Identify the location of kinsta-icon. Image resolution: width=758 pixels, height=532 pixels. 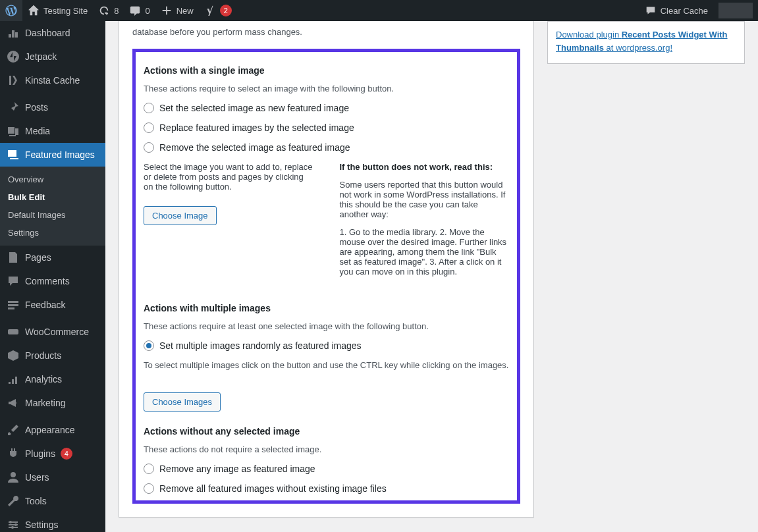
(13, 80).